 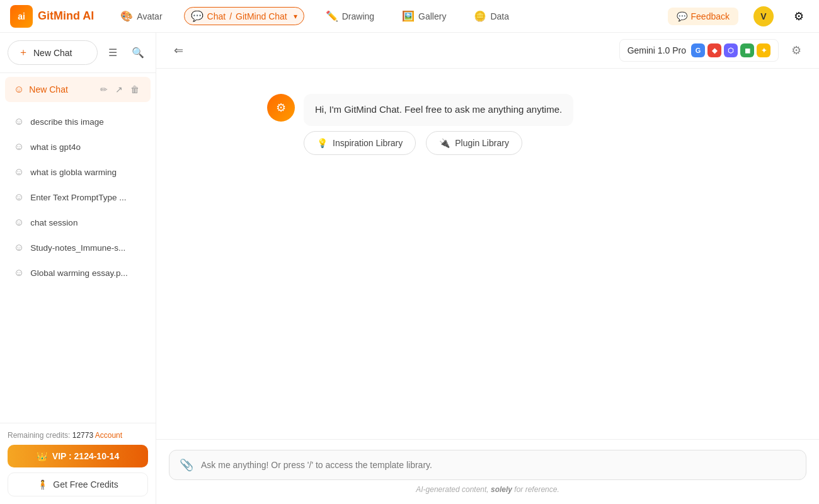 What do you see at coordinates (368, 143) in the screenshot?
I see `inspiration-label: Inspiration Library` at bounding box center [368, 143].